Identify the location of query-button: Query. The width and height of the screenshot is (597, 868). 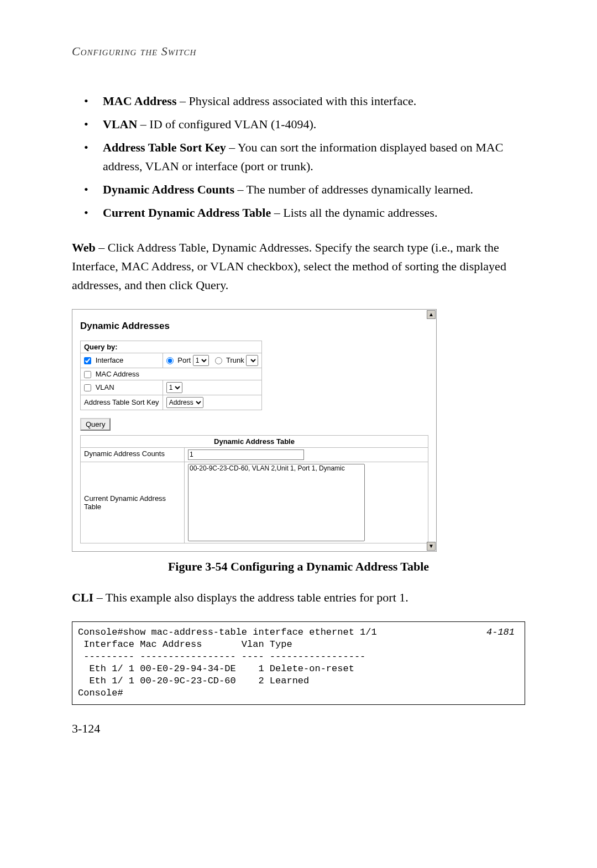
(95, 425).